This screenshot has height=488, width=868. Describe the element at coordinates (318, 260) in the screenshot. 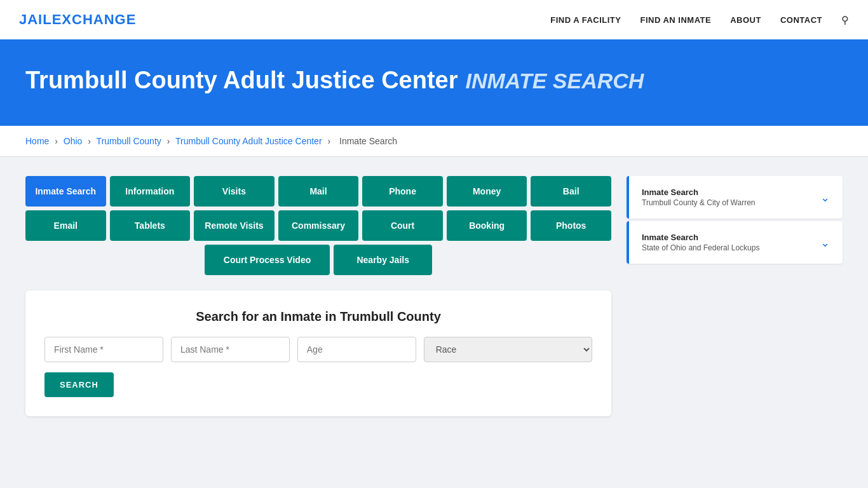

I see `tabs-row-3: Court Process Video Nearby Jails` at that location.